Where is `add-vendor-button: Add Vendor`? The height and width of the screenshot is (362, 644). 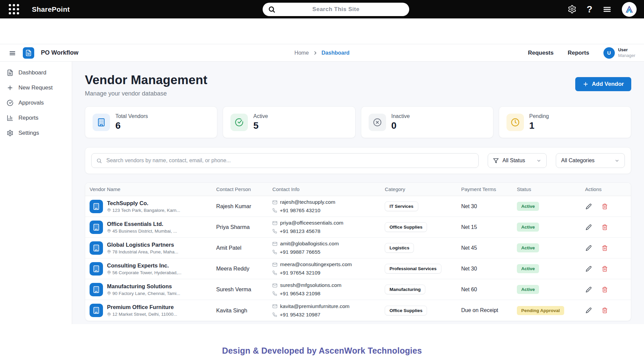 add-vendor-button: Add Vendor is located at coordinates (603, 84).